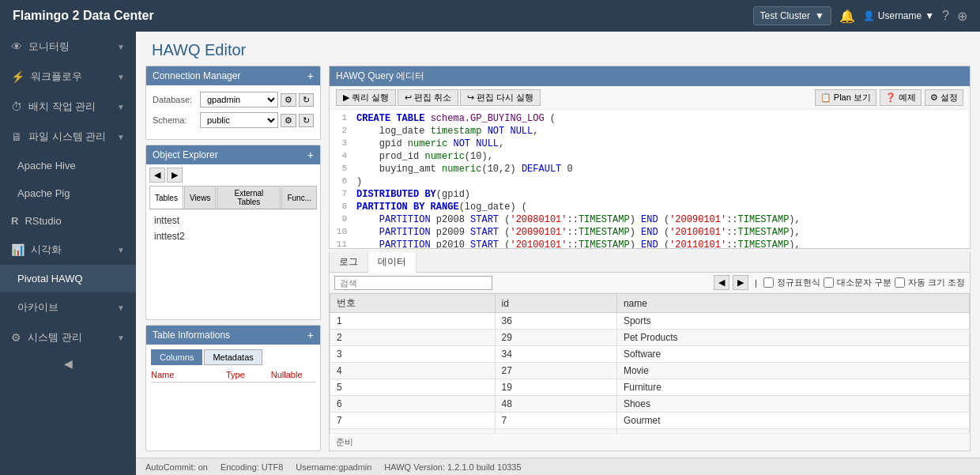 Image resolution: width=980 pixels, height=475 pixels. Describe the element at coordinates (366, 98) in the screenshot. I see `run-query-button: ▶ 쿼리 실행` at that location.